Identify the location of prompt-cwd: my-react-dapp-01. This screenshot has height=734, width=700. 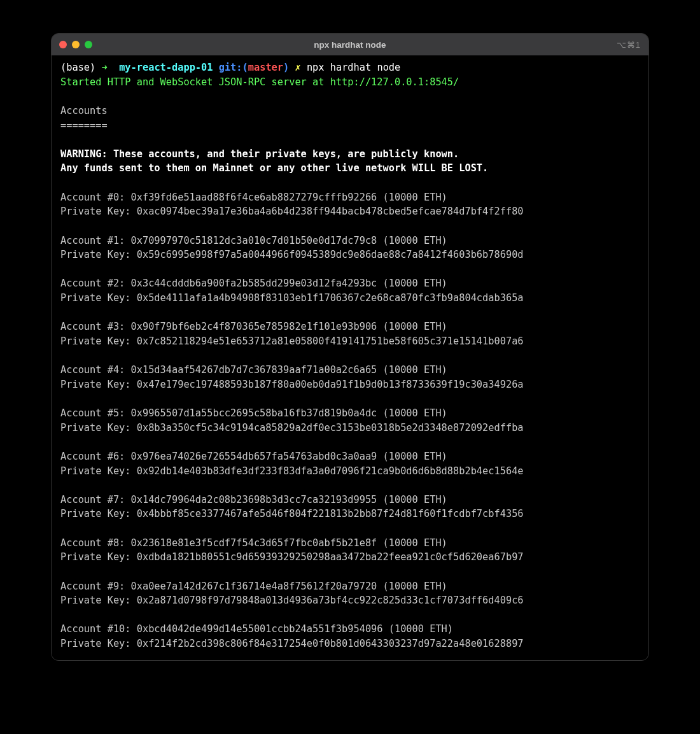
(165, 67).